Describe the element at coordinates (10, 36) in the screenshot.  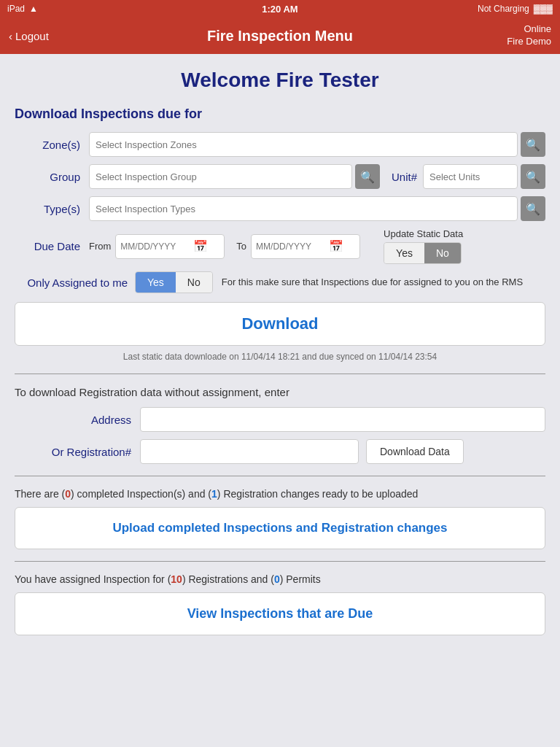
I see `back-arrow-icon: ‹` at that location.